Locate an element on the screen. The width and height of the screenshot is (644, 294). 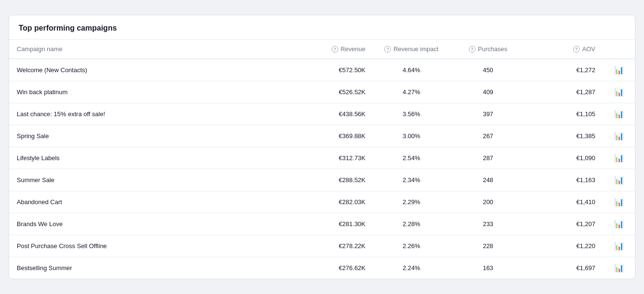
th-campaign-name: Campaign name is located at coordinates (153, 49).